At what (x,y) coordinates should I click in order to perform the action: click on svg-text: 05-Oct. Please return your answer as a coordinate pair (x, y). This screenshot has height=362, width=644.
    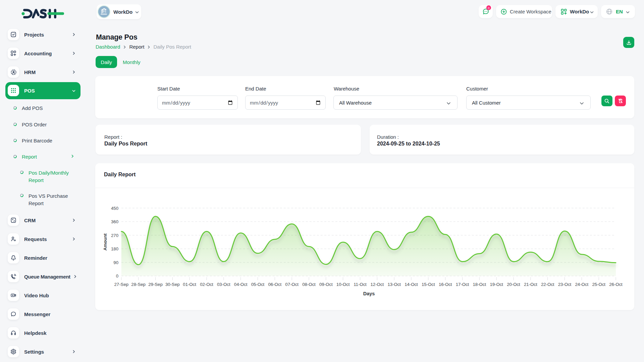
    Looking at the image, I should click on (258, 284).